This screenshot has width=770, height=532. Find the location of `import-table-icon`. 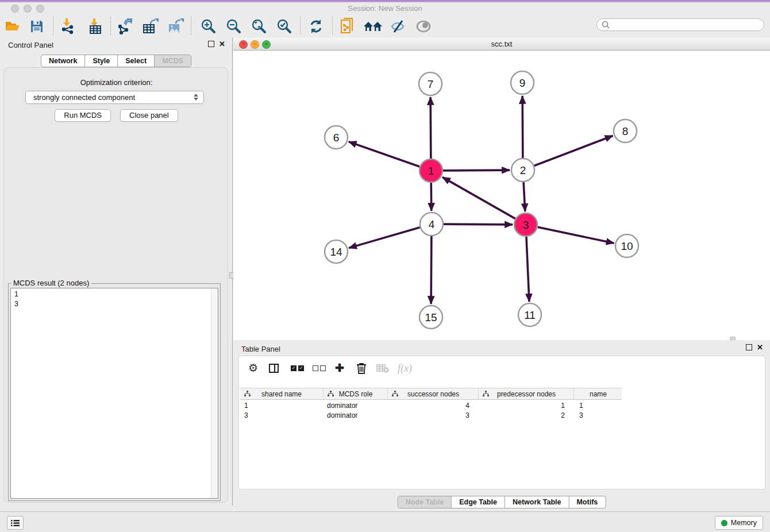

import-table-icon is located at coordinates (95, 26).